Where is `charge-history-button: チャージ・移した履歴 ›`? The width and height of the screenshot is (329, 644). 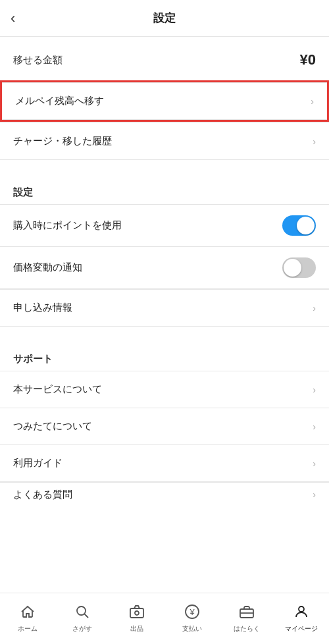 charge-history-button: チャージ・移した履歴 › is located at coordinates (164, 141).